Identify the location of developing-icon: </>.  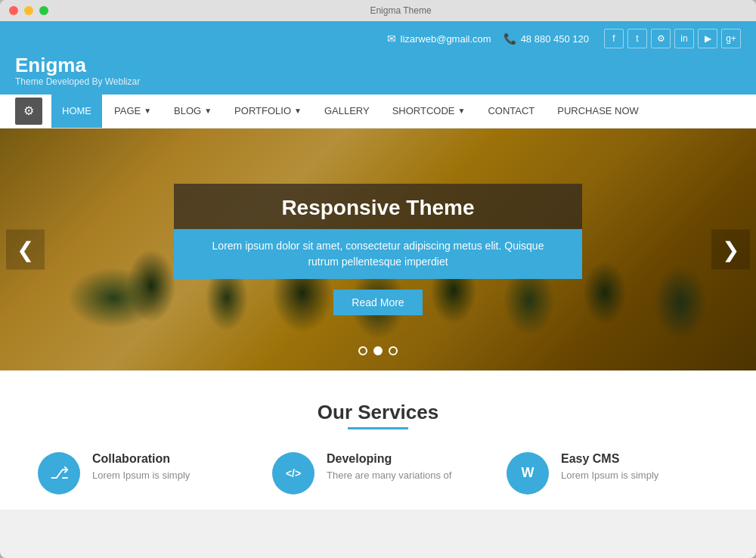
(293, 473).